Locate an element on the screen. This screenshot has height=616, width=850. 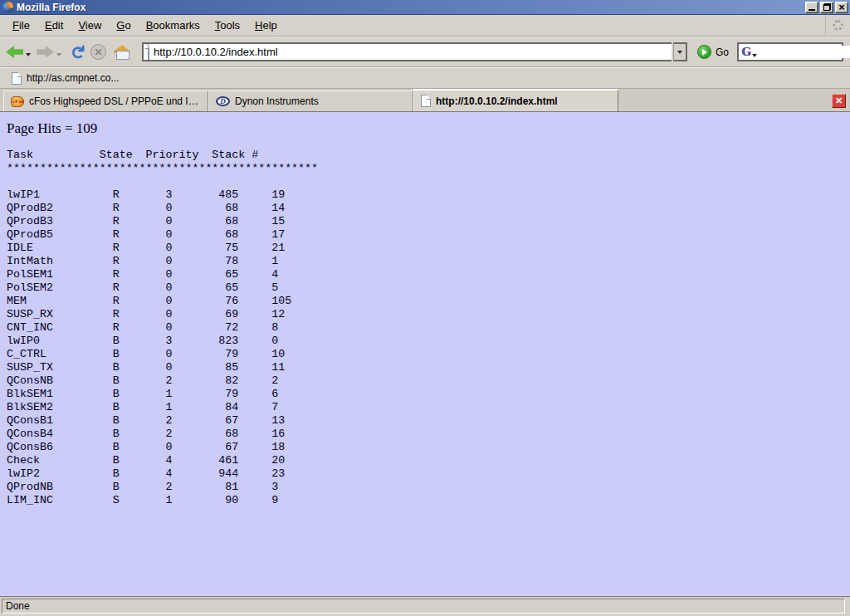
task-row: PolSEM2 R 0 65 5 is located at coordinates (428, 288).